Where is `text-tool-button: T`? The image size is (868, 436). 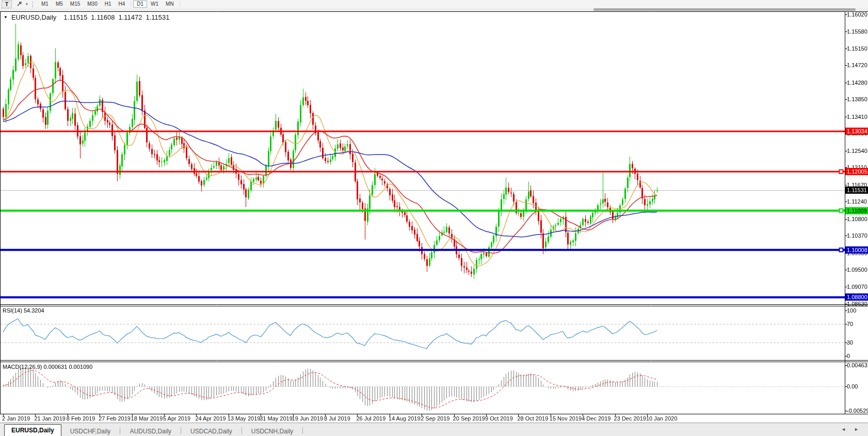
text-tool-button: T is located at coordinates (7, 4).